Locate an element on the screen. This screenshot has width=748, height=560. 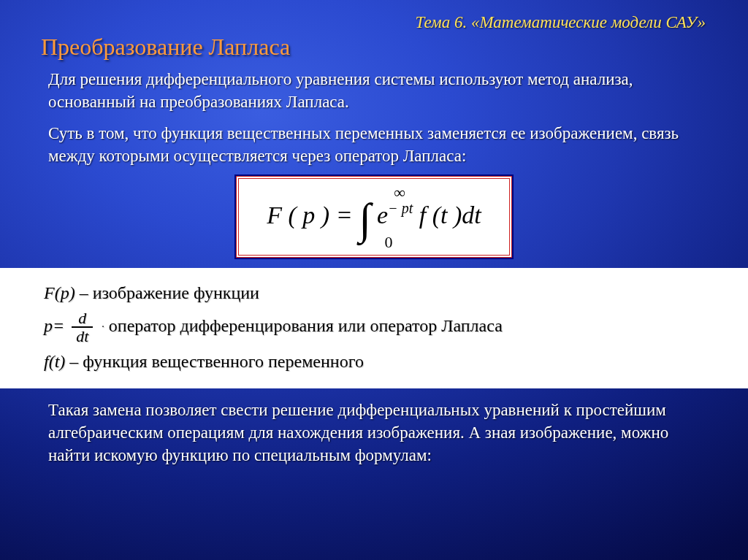
slide-title: Преобразование Лапласа is located at coordinates (377, 47).